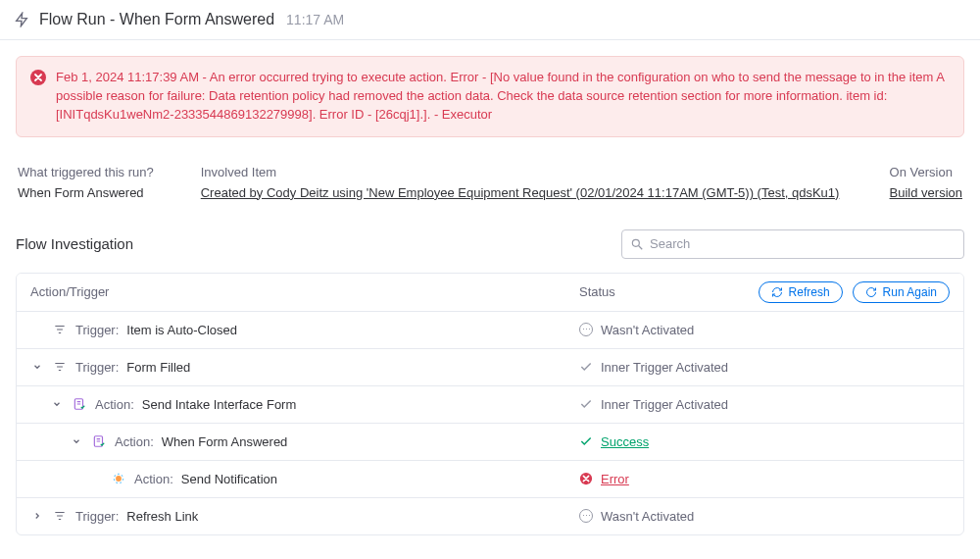 Image resolution: width=980 pixels, height=559 pixels. Describe the element at coordinates (793, 244) in the screenshot. I see `search-box` at that location.